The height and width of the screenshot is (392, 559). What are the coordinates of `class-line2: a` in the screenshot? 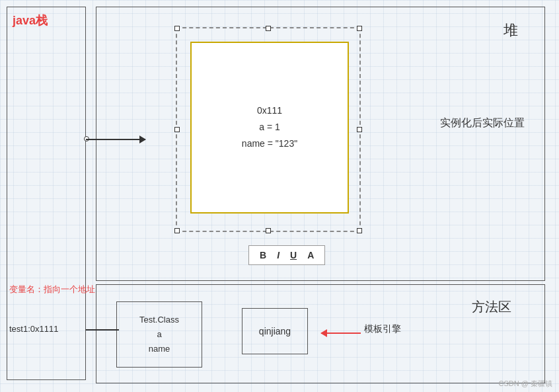 It's located at (159, 334).